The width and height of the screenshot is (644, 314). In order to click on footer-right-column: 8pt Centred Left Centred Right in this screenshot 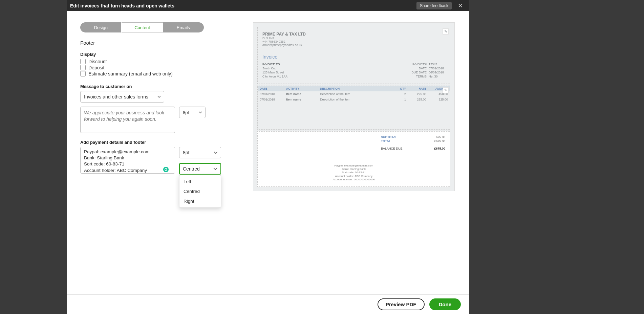, I will do `click(200, 161)`.